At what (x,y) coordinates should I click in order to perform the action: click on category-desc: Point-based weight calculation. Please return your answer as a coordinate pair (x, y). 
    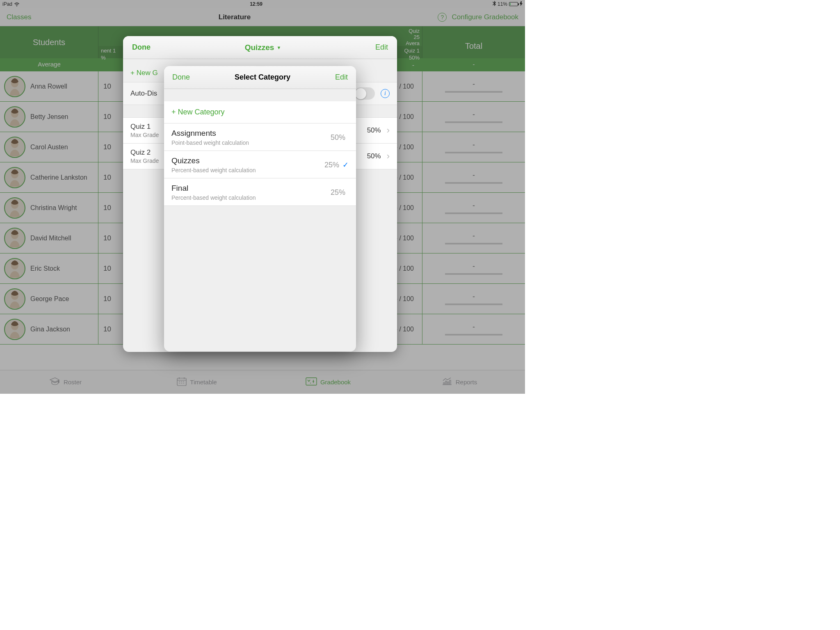
    Looking at the image, I should click on (251, 143).